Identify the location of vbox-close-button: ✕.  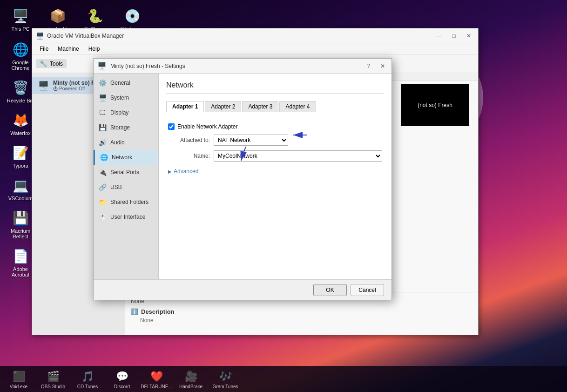
(469, 36).